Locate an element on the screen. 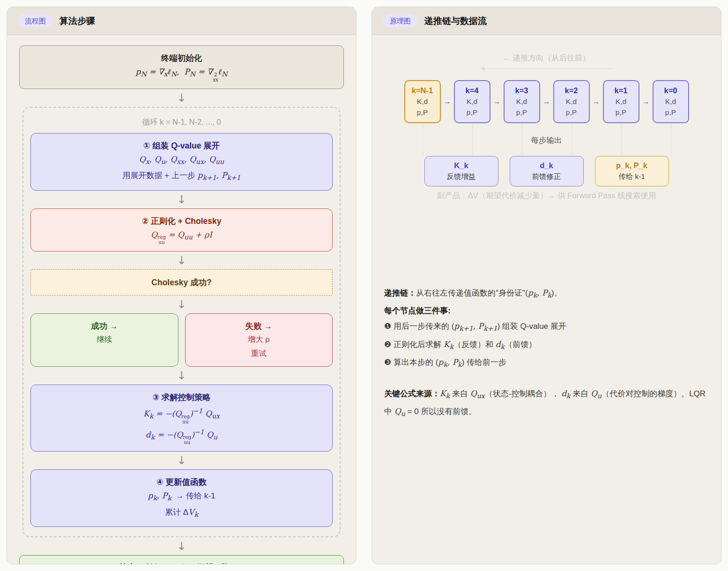  step4-line2: 累计 ΔVk is located at coordinates (182, 513).